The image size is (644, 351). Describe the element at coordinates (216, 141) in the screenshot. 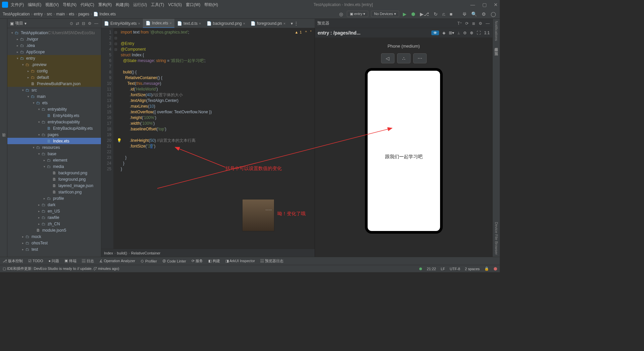

I see `code-line: .lineHeight(50) //设置文本的文本行高💡` at that location.